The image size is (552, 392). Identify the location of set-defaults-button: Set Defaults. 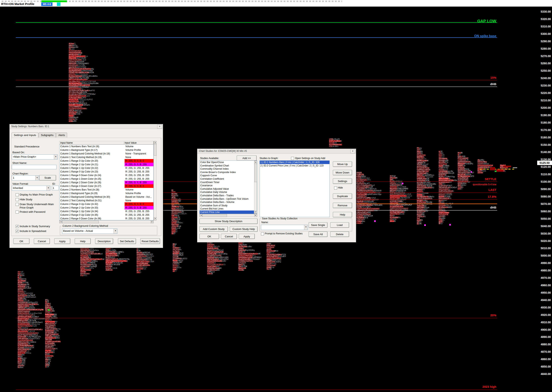
(127, 241).